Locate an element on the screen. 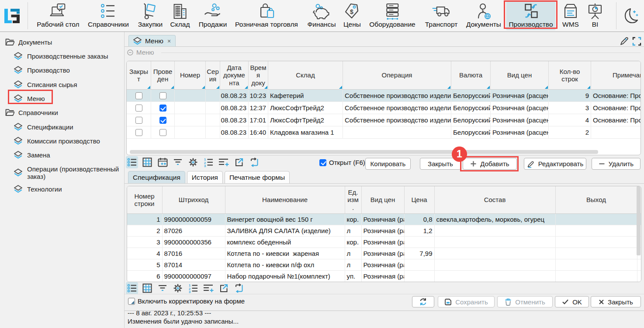 The width and height of the screenshot is (644, 328). spec-row: 69900000000097Набор подарочный №1(компле… is located at coordinates (384, 276).